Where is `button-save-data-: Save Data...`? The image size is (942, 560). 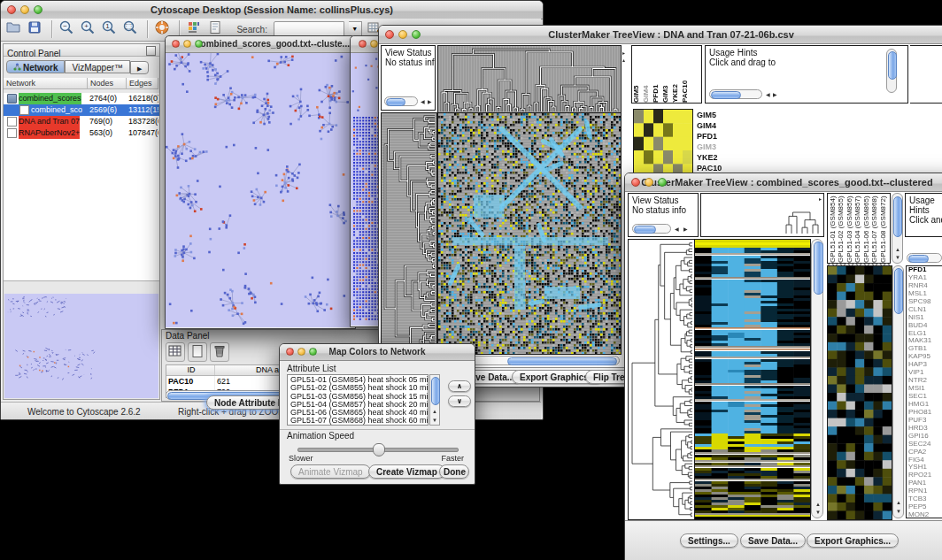
button-save-data-: Save Data... is located at coordinates (773, 541).